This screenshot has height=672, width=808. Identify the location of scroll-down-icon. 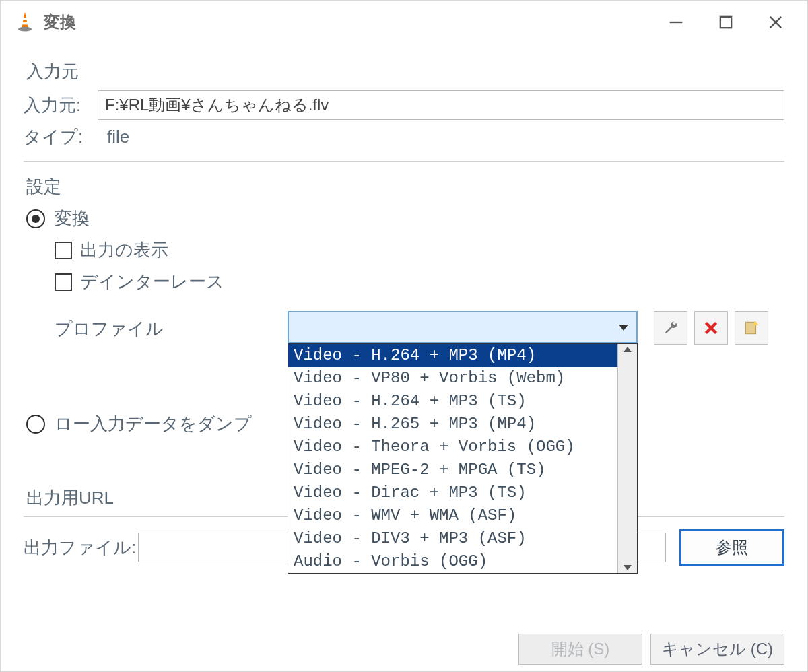
(628, 568).